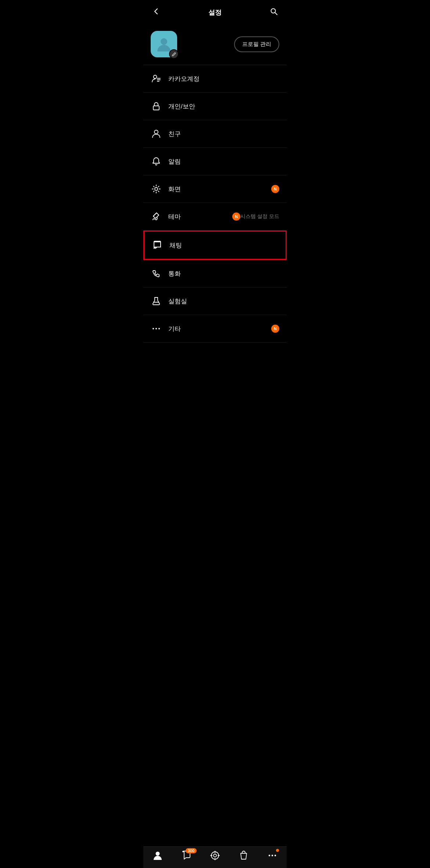 The image size is (430, 868). I want to click on menu-item-screen: 화면 N, so click(215, 189).